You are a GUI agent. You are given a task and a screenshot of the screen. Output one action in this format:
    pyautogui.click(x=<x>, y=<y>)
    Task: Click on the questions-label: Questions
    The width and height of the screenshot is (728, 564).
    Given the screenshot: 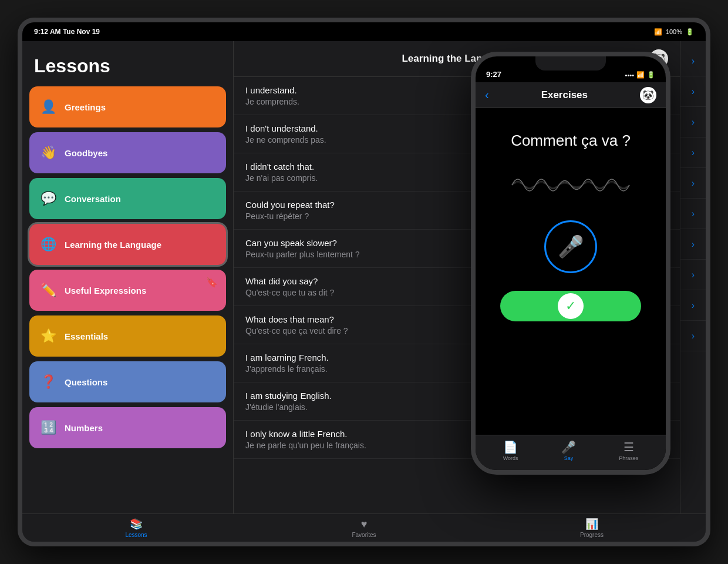 What is the action you would take?
    pyautogui.click(x=86, y=382)
    